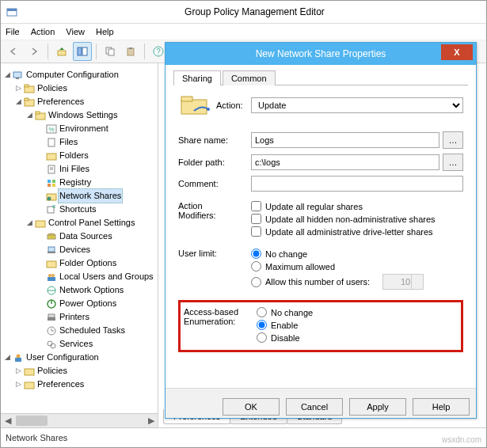 The image size is (487, 448). I want to click on paste-button, so click(131, 51).